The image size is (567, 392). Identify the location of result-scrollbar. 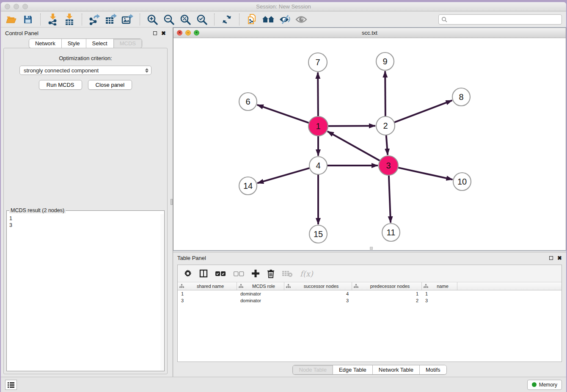
(162, 292).